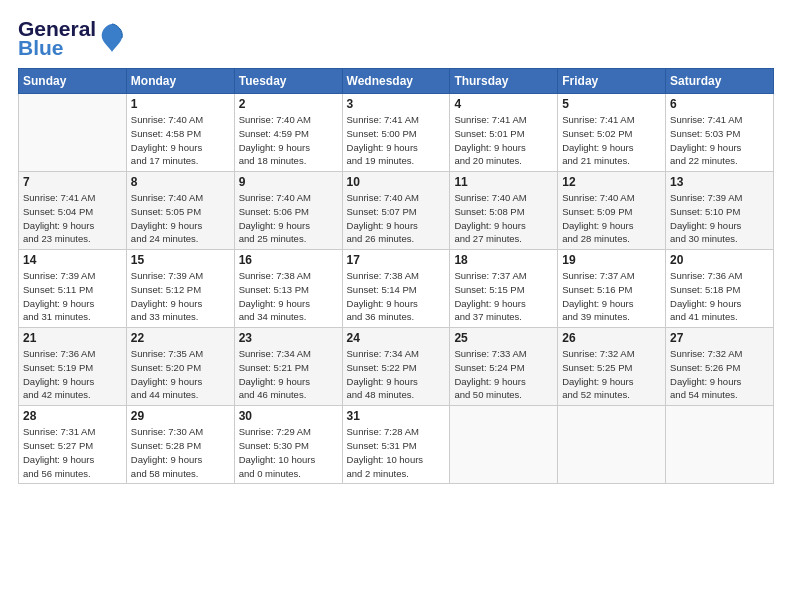 The width and height of the screenshot is (792, 612). I want to click on calendar-cell: 25Sunrise: 7:33 AM Sunset: 5:24 PM Dayli…, so click(504, 367).